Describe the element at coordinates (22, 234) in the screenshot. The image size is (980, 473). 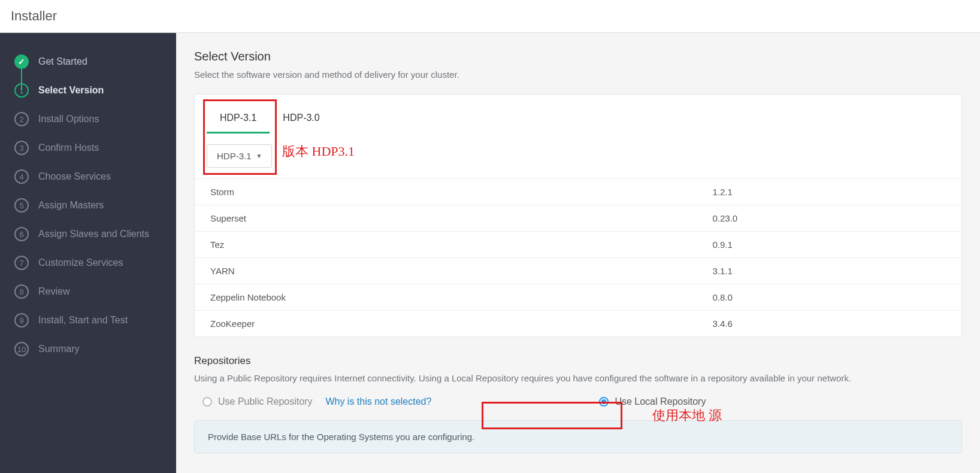
I see `step-badge: 6` at that location.